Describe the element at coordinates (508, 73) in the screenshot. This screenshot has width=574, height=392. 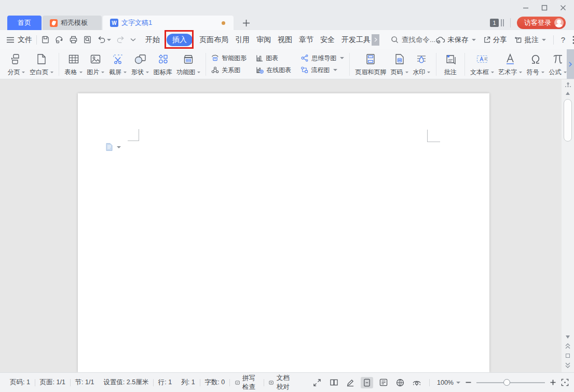
I see `word-art-label: 艺术字` at that location.